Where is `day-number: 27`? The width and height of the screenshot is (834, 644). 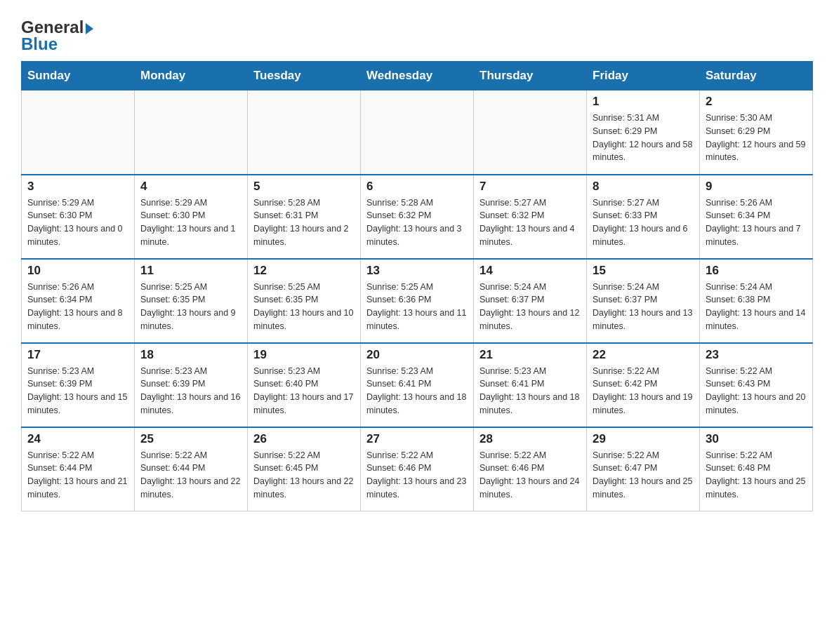 day-number: 27 is located at coordinates (417, 439).